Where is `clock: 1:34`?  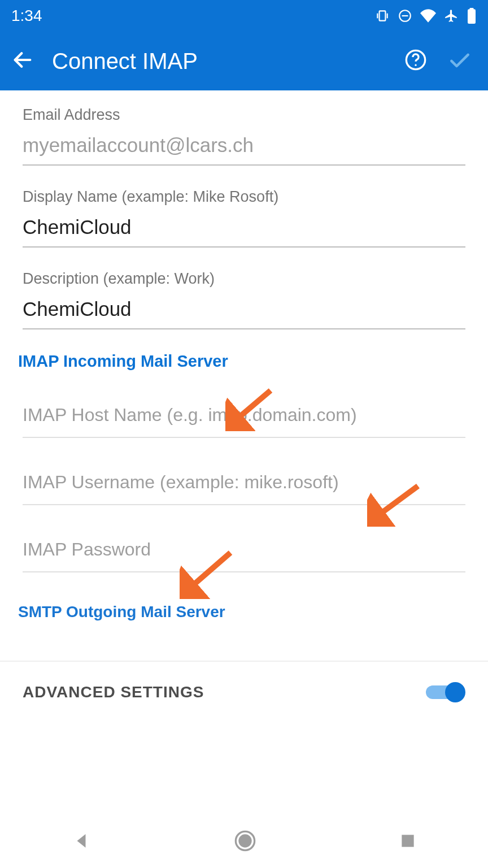
clock: 1:34 is located at coordinates (27, 16).